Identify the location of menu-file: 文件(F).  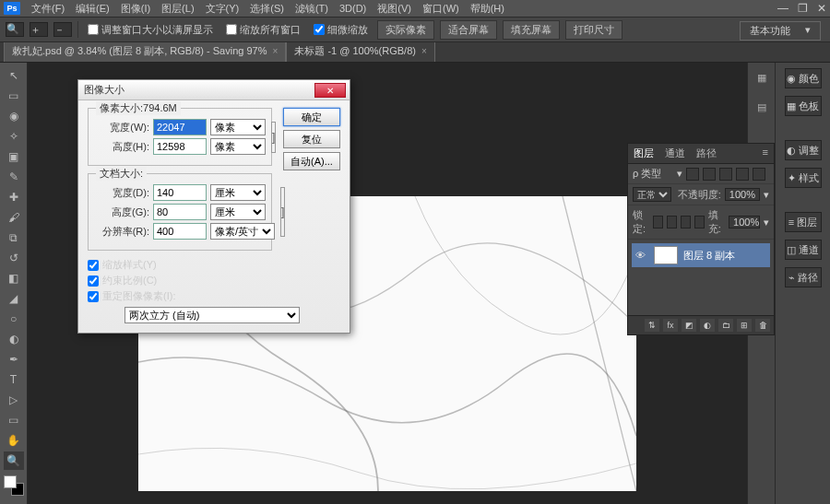
(48, 9).